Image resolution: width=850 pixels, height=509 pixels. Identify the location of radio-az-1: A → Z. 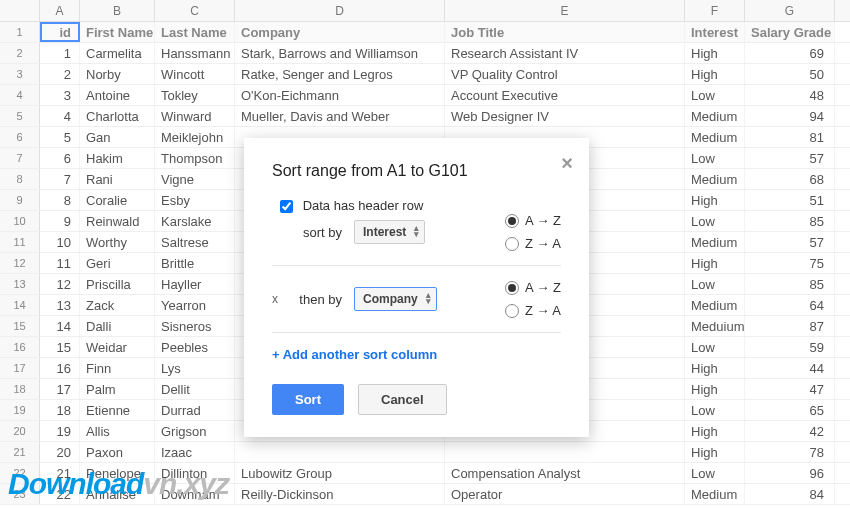
(533, 220).